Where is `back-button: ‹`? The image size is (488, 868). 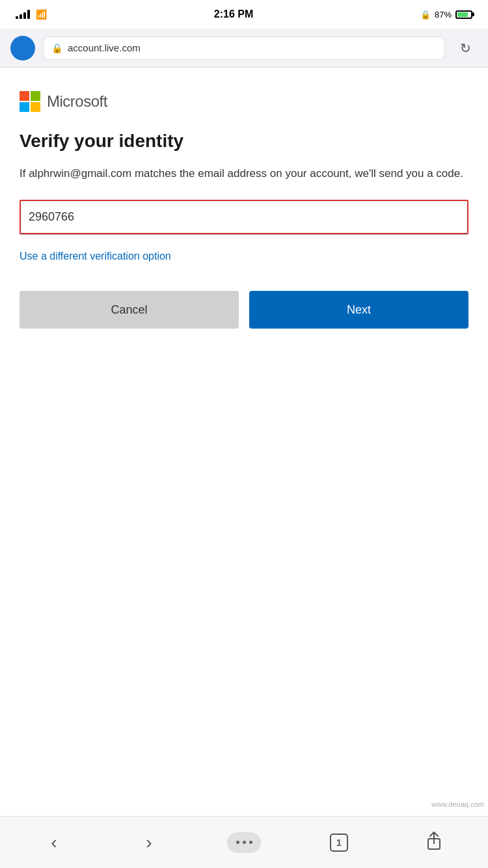 back-button: ‹ is located at coordinates (54, 843).